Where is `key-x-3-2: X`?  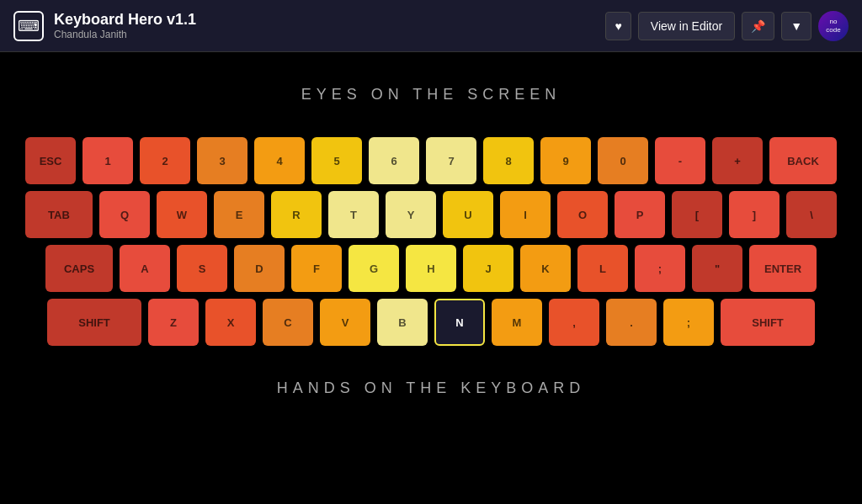
key-x-3-2: X is located at coordinates (231, 322).